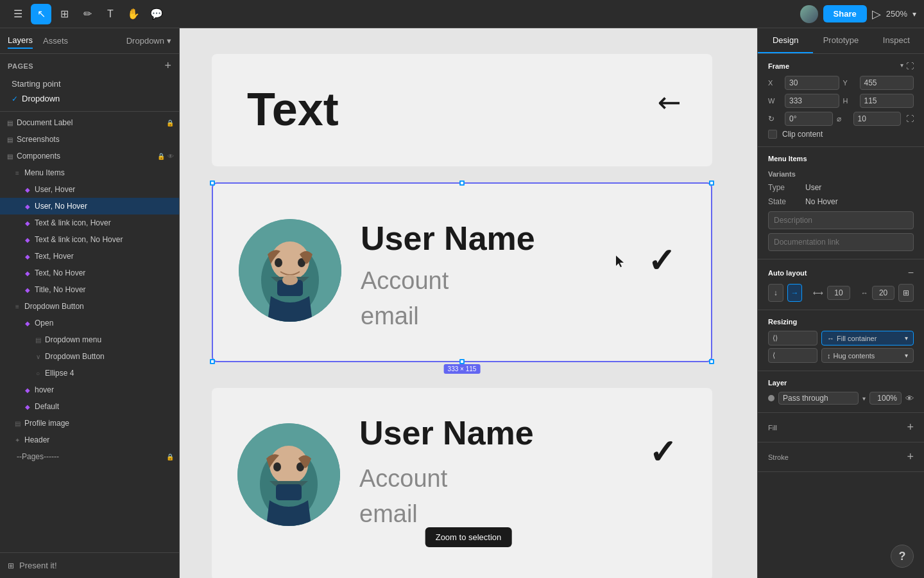 This screenshot has width=924, height=578. I want to click on tab-assets: Assets, so click(55, 41).